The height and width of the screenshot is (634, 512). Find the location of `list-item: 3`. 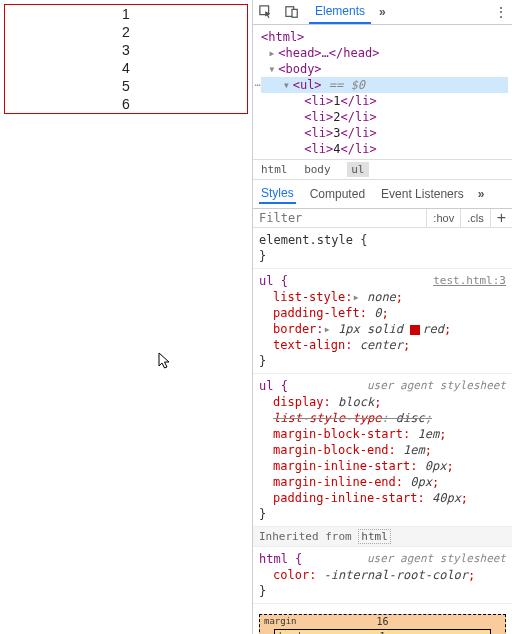

list-item: 3 is located at coordinates (126, 50).